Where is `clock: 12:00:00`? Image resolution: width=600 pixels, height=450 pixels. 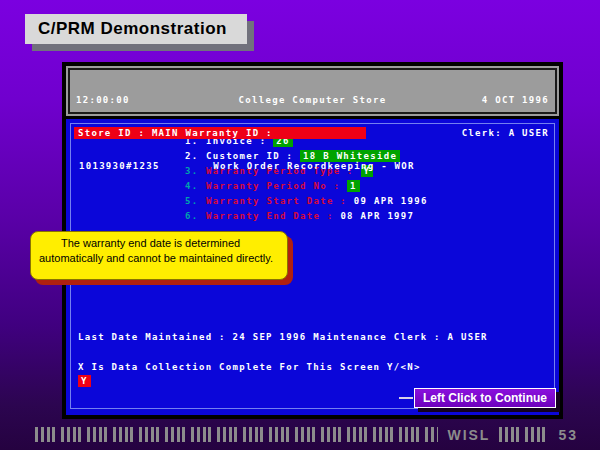 clock: 12:00:00 is located at coordinates (146, 100).